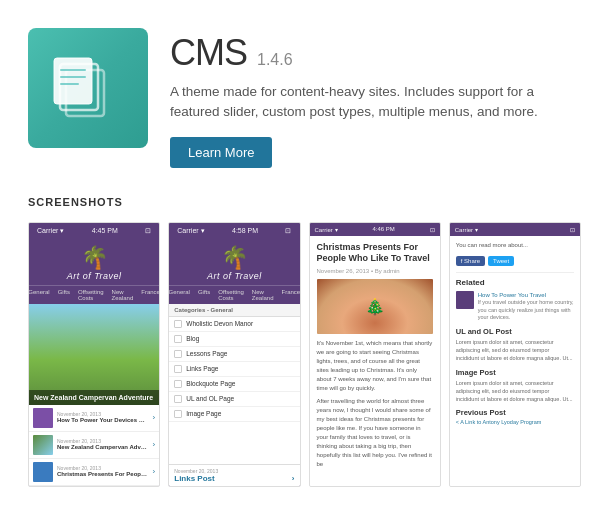 The height and width of the screenshot is (524, 609). What do you see at coordinates (210, 398) in the screenshot?
I see `cat-label-5: UL and OL Page` at bounding box center [210, 398].